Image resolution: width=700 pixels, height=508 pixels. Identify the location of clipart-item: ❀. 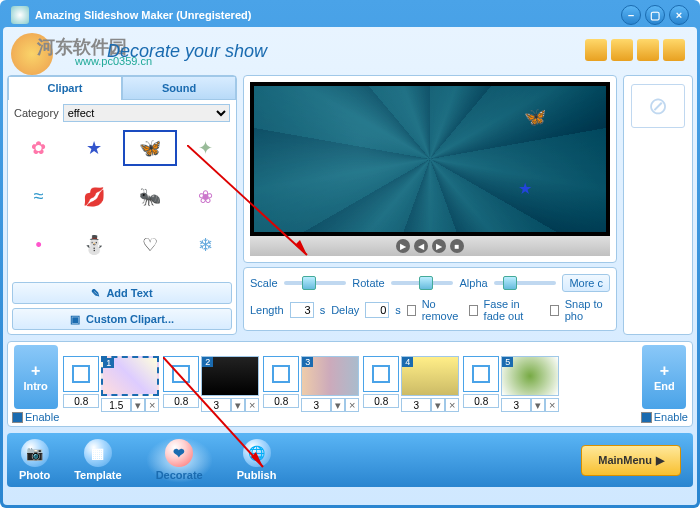
(206, 197).